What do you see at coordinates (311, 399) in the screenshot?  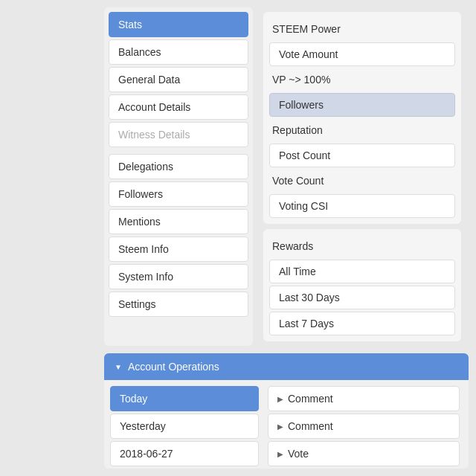 I see `ops-right-comment-1-label: Comment` at bounding box center [311, 399].